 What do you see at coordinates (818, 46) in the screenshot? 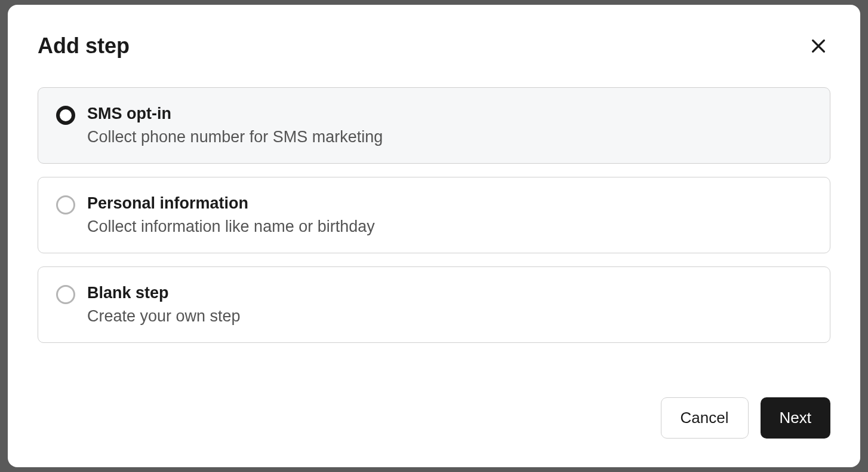
I see `close-icon` at bounding box center [818, 46].